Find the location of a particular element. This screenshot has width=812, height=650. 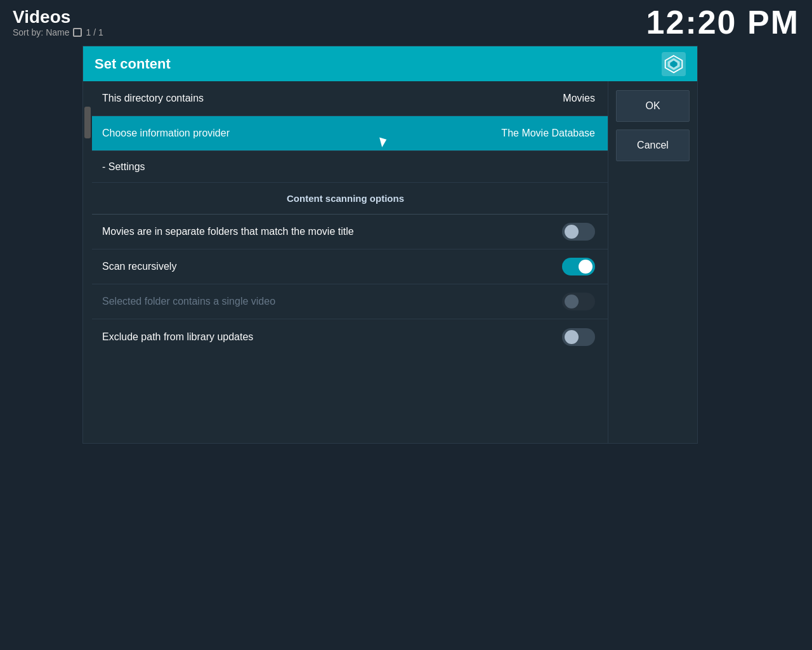

scrollbar-thumb is located at coordinates (88, 123).